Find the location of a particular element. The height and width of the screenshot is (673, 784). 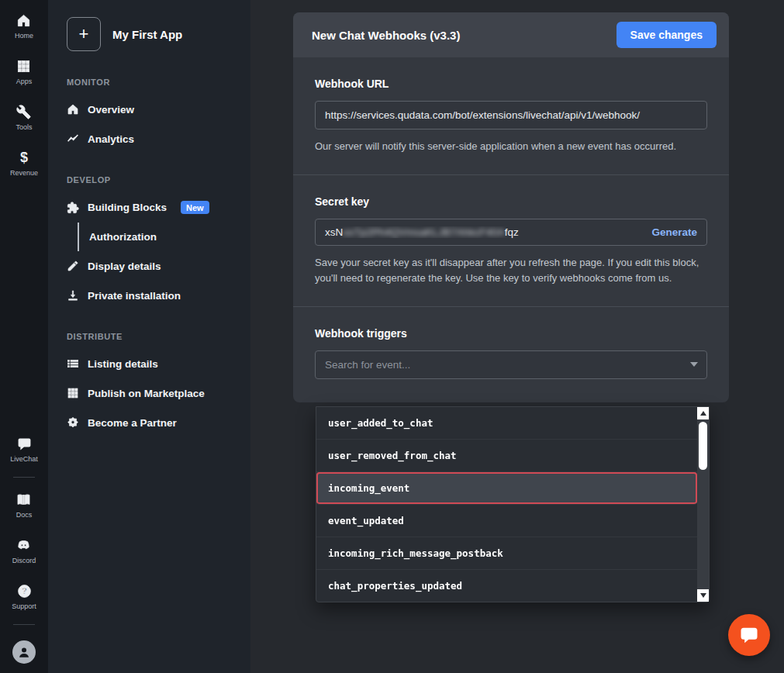

dollar-icon: $ is located at coordinates (24, 157).